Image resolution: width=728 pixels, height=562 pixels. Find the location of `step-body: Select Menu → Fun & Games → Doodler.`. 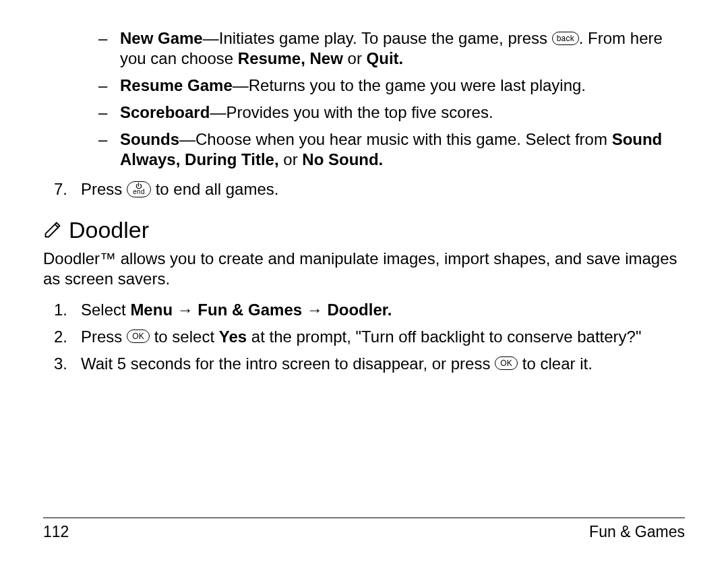

step-body: Select Menu → Fun & Games → Doodler. is located at coordinates (383, 310).